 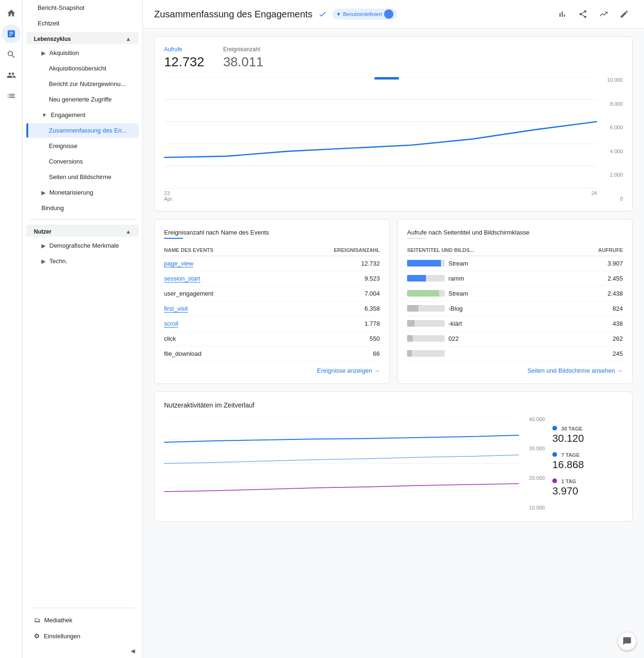 I want to click on sidebar-item-ereignisse: Ereignisse, so click(x=83, y=146).